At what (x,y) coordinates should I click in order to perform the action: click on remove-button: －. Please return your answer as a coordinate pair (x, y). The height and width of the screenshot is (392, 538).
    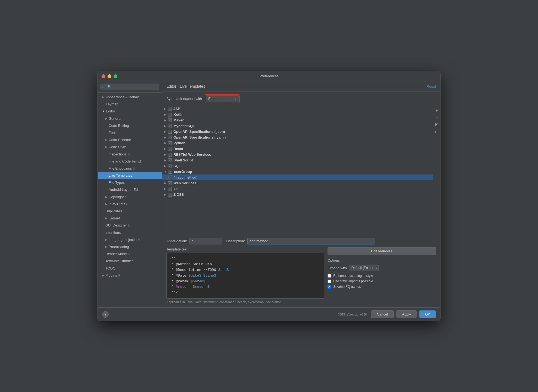
    Looking at the image, I should click on (437, 118).